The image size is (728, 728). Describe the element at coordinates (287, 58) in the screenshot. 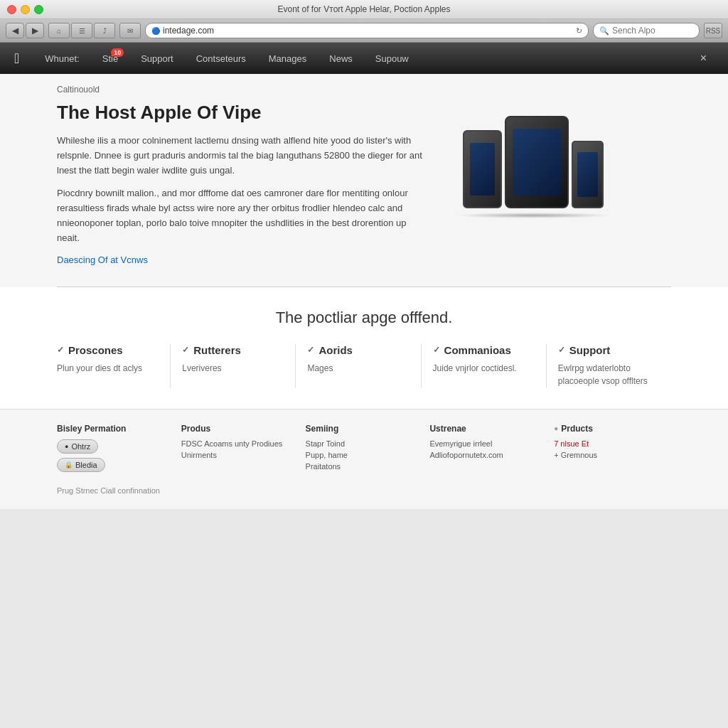

I see `nav-item-manages: Manages` at that location.